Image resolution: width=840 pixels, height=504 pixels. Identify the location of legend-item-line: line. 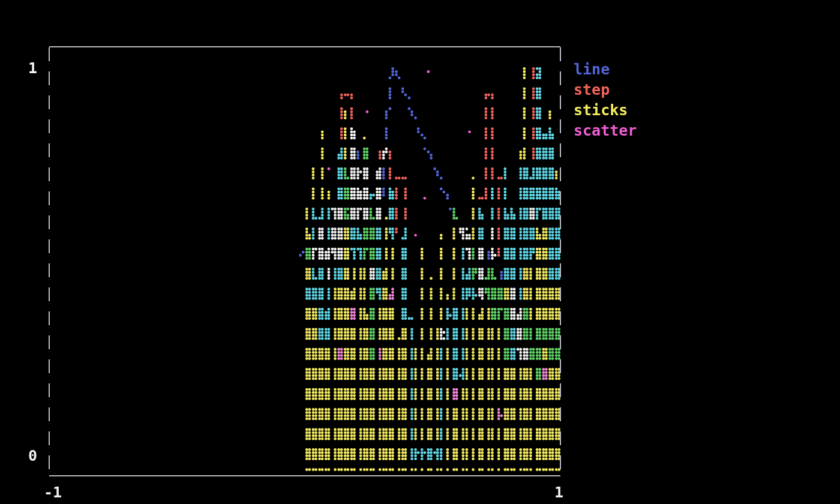
(605, 70).